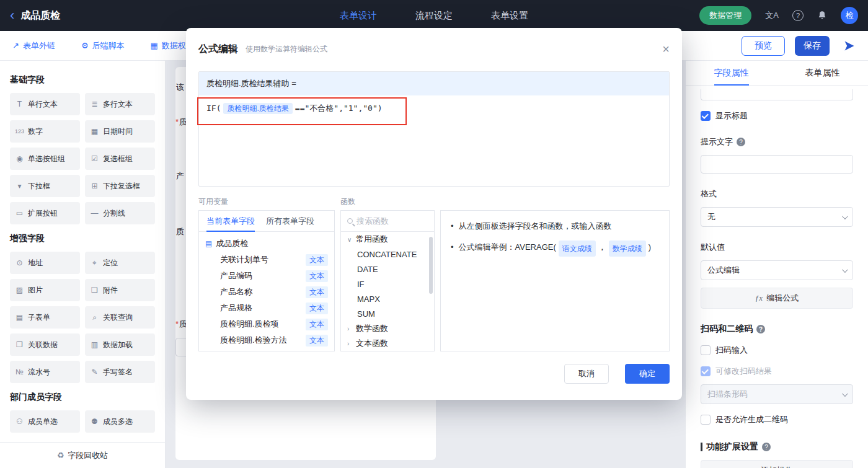  Describe the element at coordinates (587, 374) in the screenshot. I see `cancel-button: 取消` at that location.